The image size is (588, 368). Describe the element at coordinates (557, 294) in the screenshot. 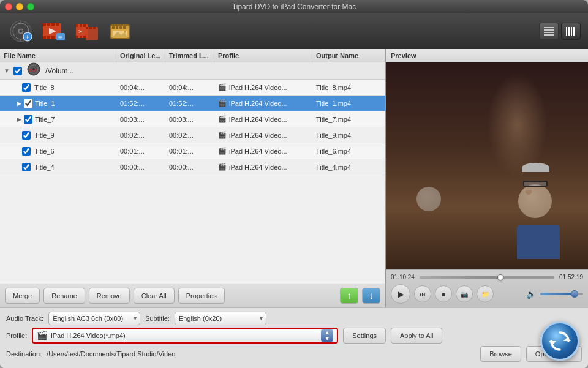

I see `volume-fill` at that location.